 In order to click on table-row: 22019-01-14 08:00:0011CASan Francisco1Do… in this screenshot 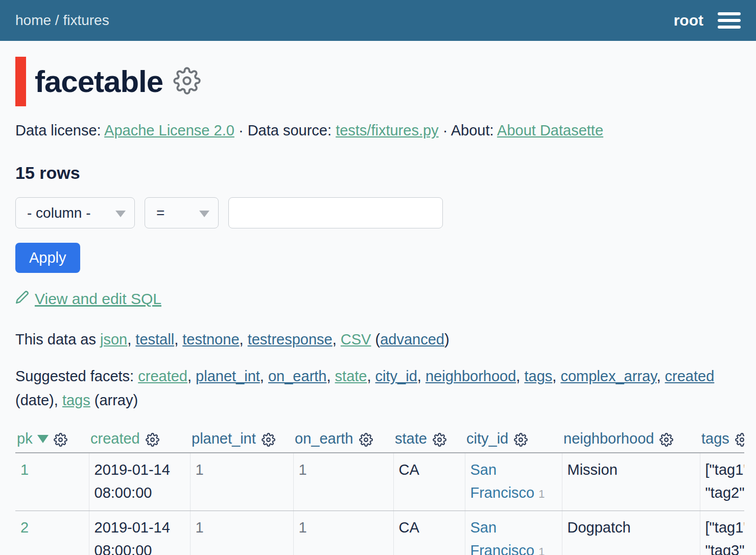, I will do `click(380, 533)`.